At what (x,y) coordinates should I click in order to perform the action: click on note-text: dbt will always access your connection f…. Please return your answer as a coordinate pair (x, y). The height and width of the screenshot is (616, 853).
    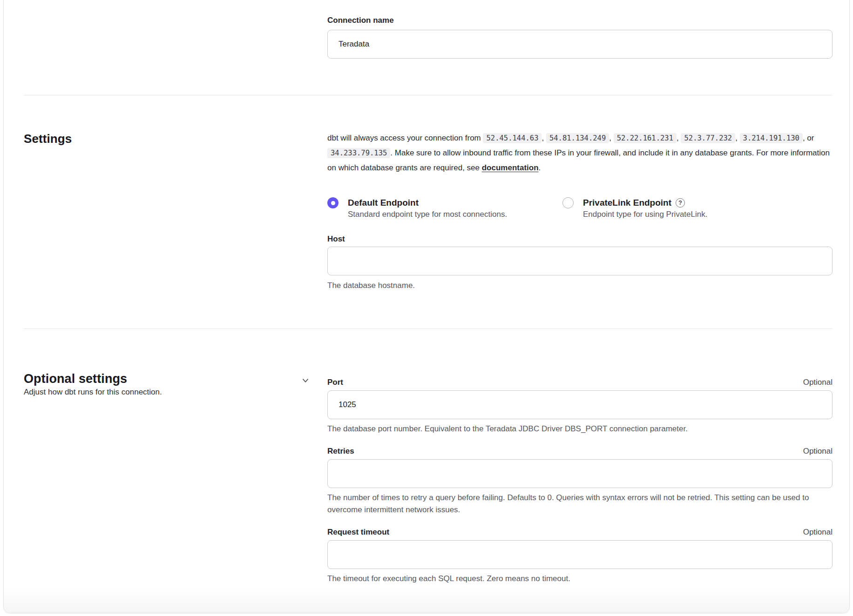
    Looking at the image, I should click on (405, 138).